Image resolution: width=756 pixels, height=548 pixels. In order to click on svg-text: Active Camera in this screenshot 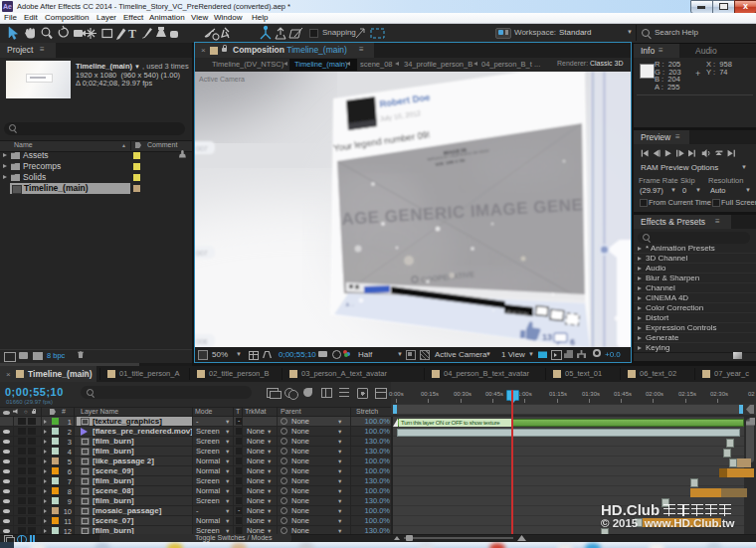, I will do `click(222, 80)`.